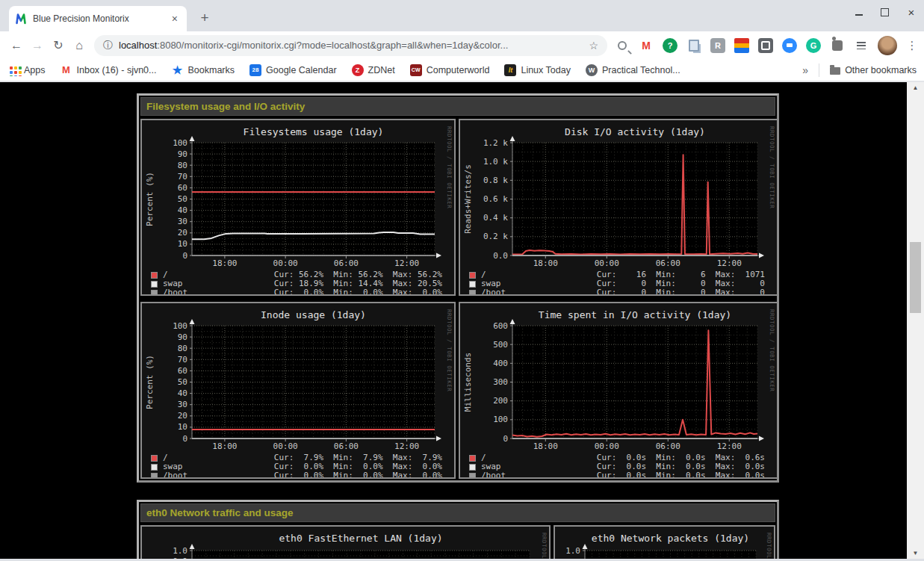 This screenshot has width=924, height=561. I want to click on chart-time-spent-io: 010020030040050060018:0000:0006:0012:00T…, so click(618, 390).